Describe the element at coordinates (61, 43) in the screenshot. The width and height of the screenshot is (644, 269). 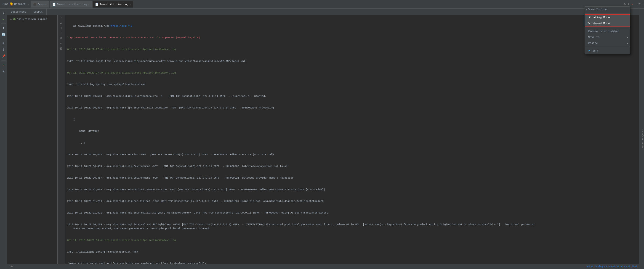
I see `clear-gutter: ⊘` at that location.